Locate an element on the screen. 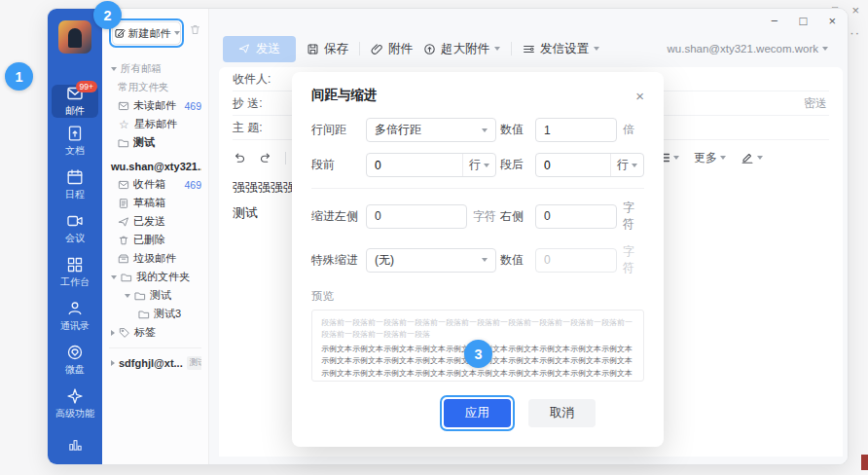 This screenshot has height=475, width=868. sidebar-item-my-folders: 我的文件夹 is located at coordinates (156, 276).